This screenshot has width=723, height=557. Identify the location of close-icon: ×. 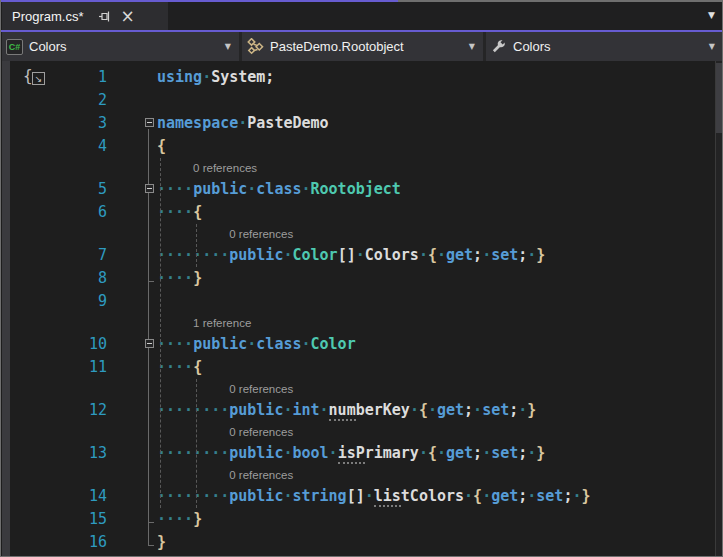
(128, 16).